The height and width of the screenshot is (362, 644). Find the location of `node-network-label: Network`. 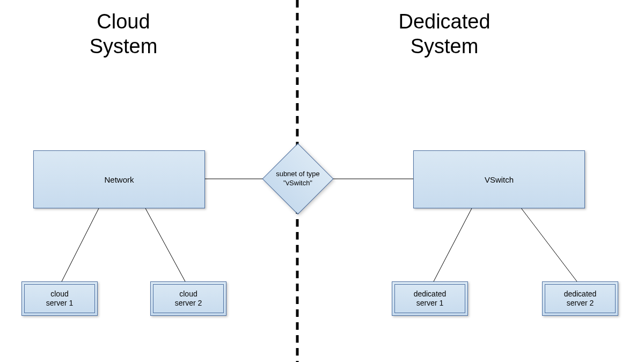

node-network-label: Network is located at coordinates (119, 179).